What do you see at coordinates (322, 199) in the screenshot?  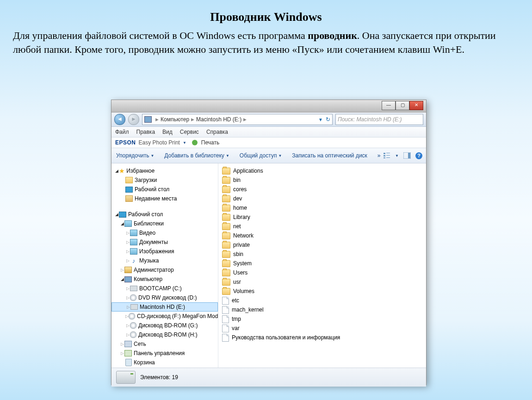 I see `list-item: dev` at bounding box center [322, 199].